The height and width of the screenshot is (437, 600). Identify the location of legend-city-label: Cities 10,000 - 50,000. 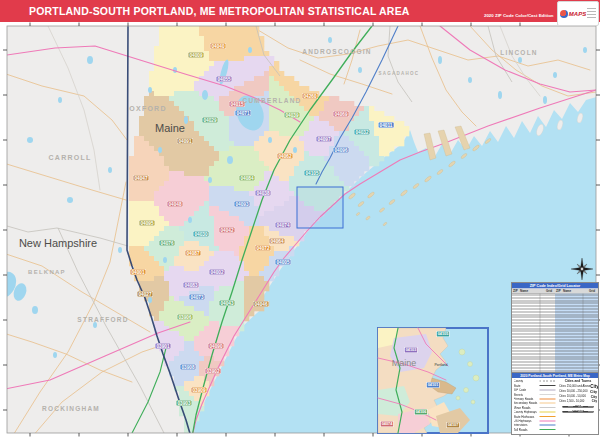
(572, 396).